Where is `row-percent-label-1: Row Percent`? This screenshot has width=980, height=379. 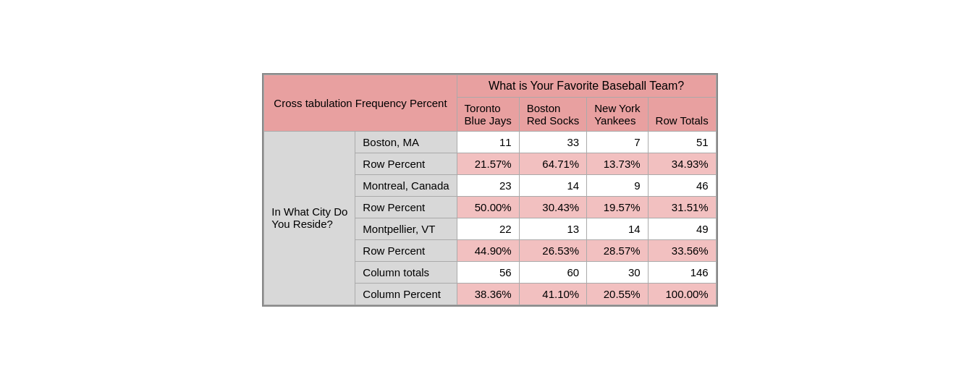 row-percent-label-1: Row Percent is located at coordinates (406, 163).